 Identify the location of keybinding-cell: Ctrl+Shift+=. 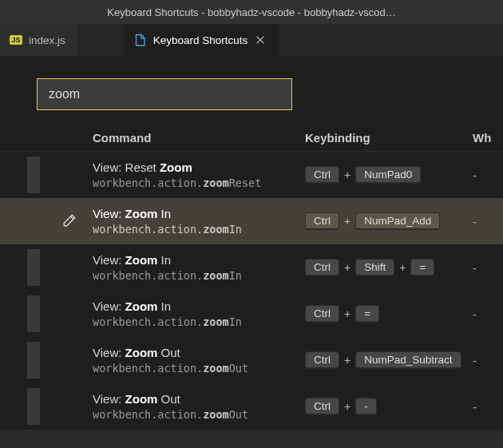
(389, 268).